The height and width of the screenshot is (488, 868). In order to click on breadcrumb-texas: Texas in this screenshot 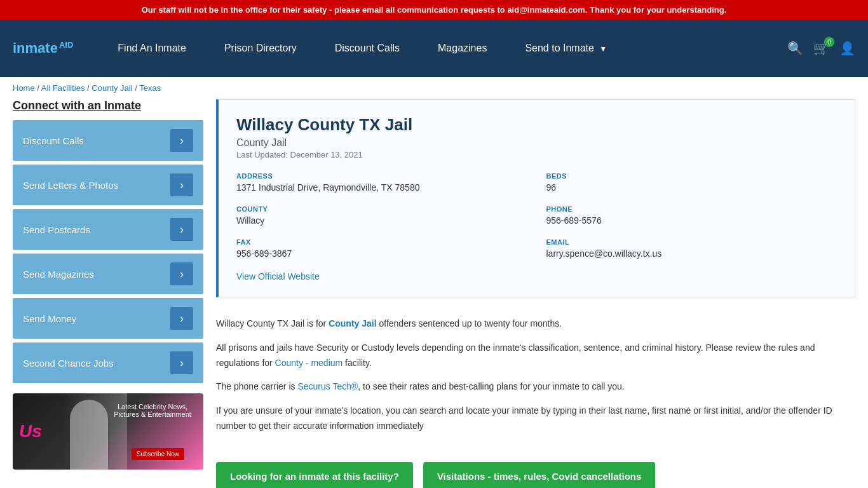, I will do `click(150, 88)`.